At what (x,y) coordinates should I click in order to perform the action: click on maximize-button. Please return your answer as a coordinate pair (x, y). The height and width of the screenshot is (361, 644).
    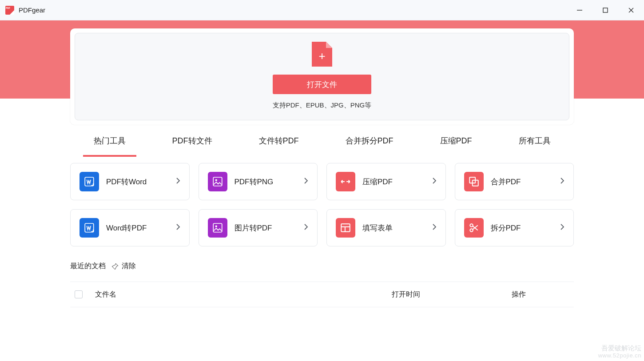
    Looking at the image, I should click on (605, 10).